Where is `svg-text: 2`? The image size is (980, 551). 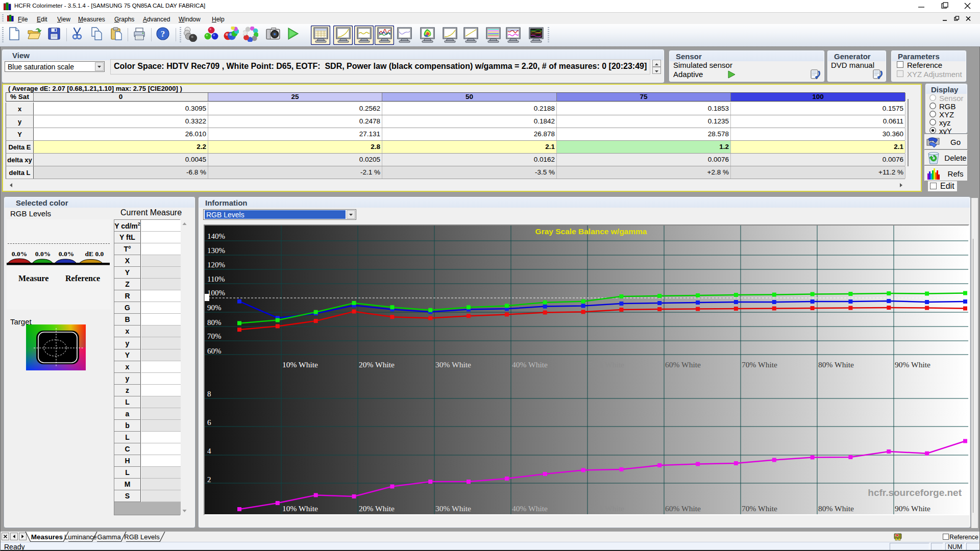
svg-text: 2 is located at coordinates (209, 480).